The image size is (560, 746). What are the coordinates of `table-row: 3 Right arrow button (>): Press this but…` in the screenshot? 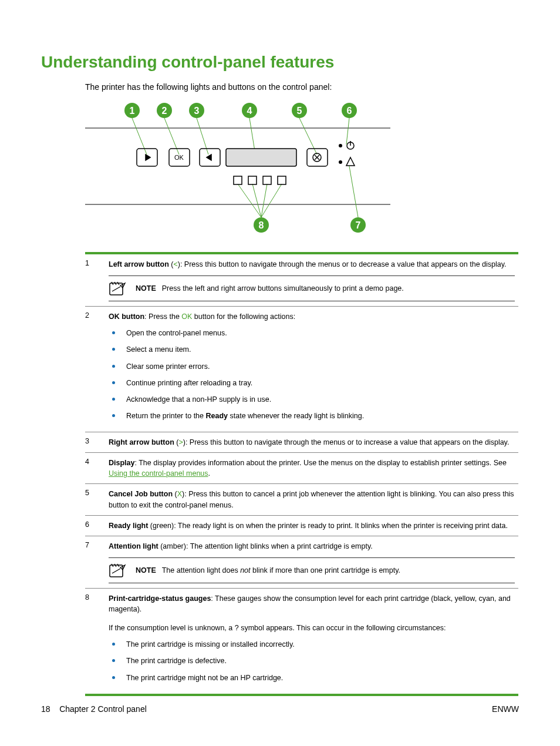 It's located at (302, 443).